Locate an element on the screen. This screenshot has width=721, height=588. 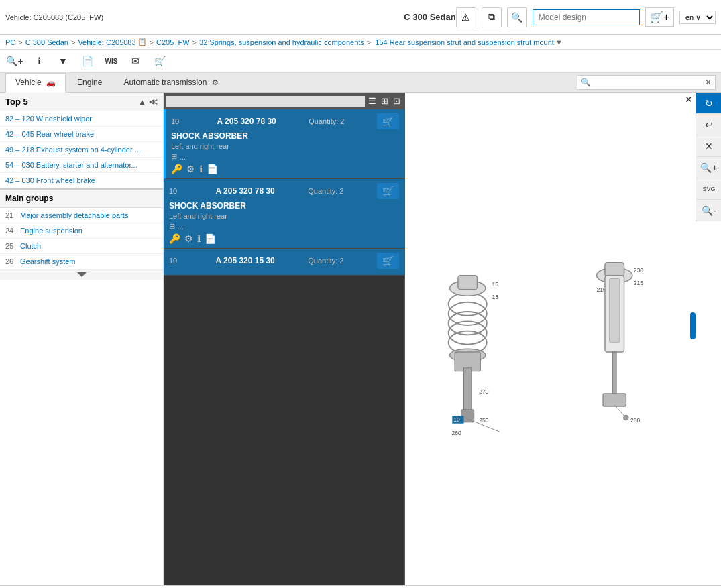
diagram-zoom-out-btn: 🔍- is located at coordinates (708, 211).